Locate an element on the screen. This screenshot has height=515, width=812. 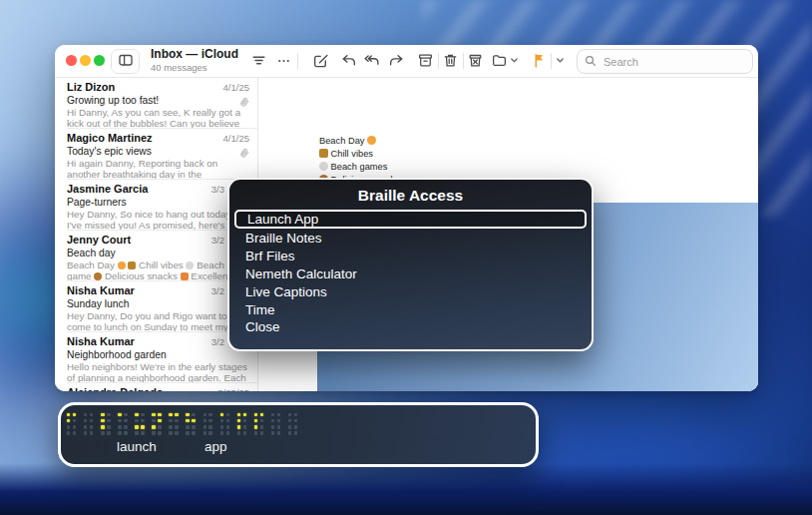
forward-icon is located at coordinates (397, 60).